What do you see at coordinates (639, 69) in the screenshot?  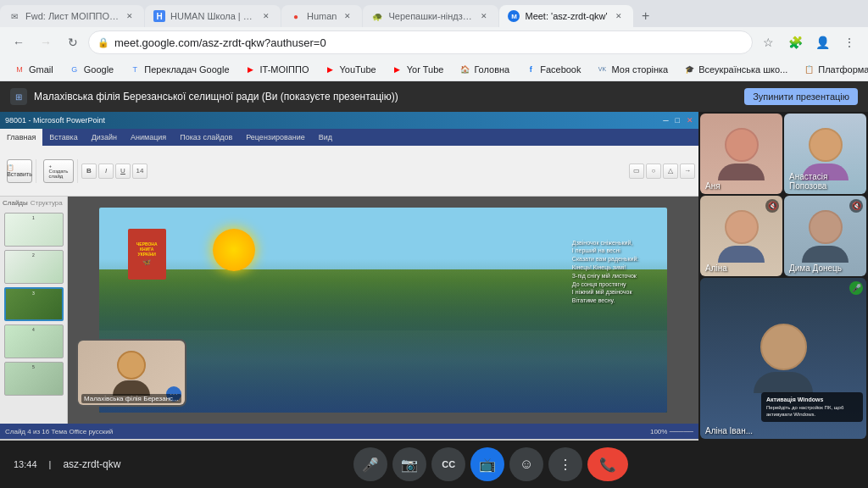 I see `bookmark-label-mypage: Моя сторінка` at bounding box center [639, 69].